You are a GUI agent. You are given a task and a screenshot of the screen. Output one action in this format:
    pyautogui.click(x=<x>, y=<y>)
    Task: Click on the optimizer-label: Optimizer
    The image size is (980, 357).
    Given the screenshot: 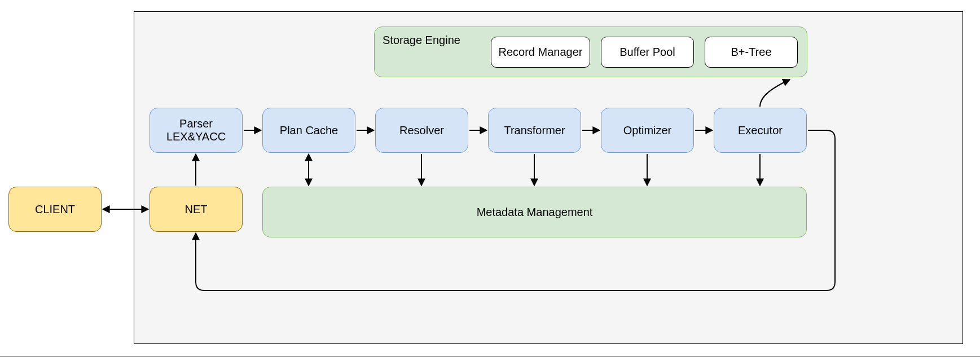 What is the action you would take?
    pyautogui.click(x=648, y=131)
    